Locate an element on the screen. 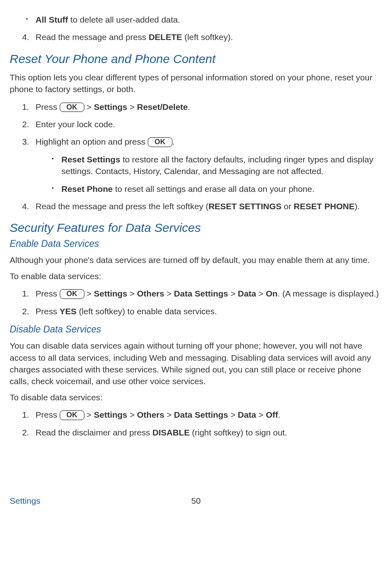 Image resolution: width=392 pixels, height=574 pixels. page-footer: Settings 50 is located at coordinates (196, 501).